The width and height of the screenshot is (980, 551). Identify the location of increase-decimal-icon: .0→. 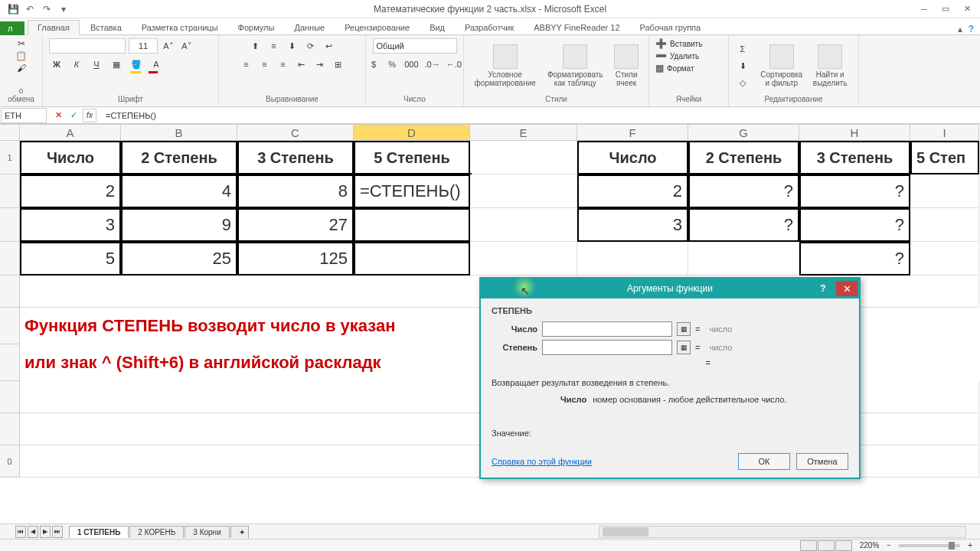
(433, 64).